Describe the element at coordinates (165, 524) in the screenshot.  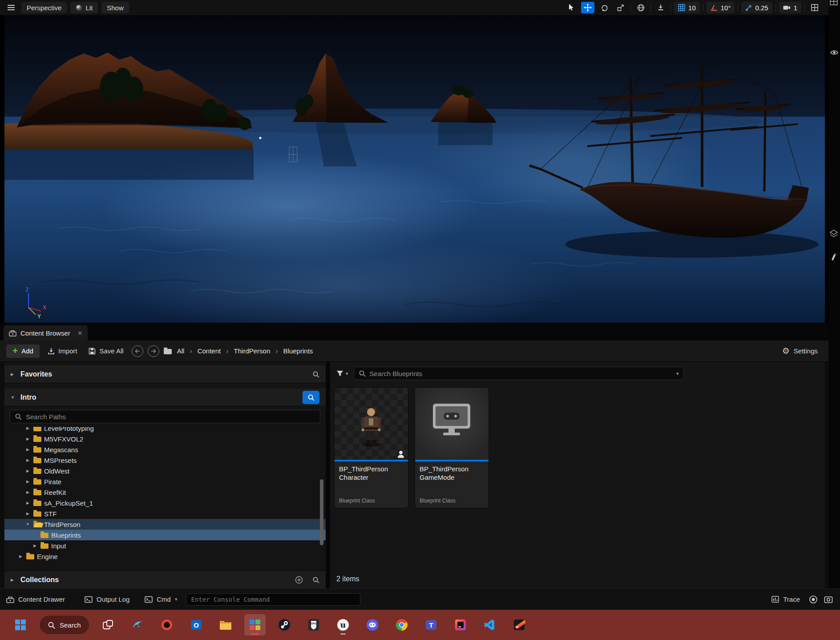
I see `tree-item-thirdperson: ▼ ThirdPerson` at that location.